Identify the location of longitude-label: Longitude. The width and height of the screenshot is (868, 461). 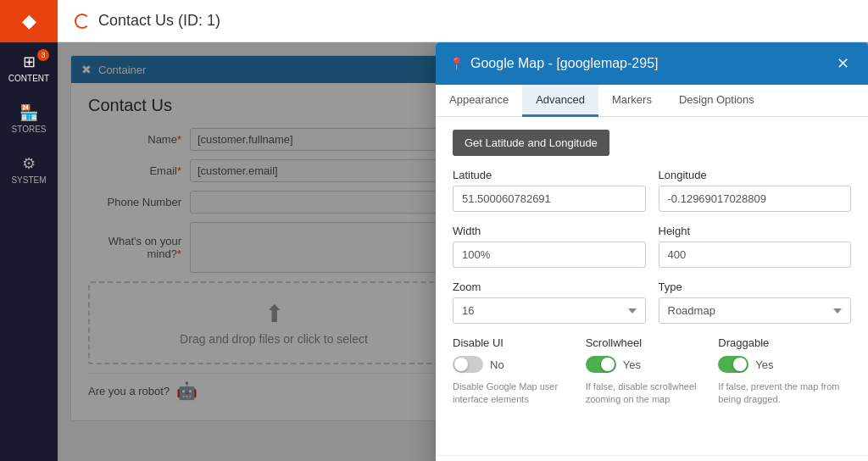
(755, 175).